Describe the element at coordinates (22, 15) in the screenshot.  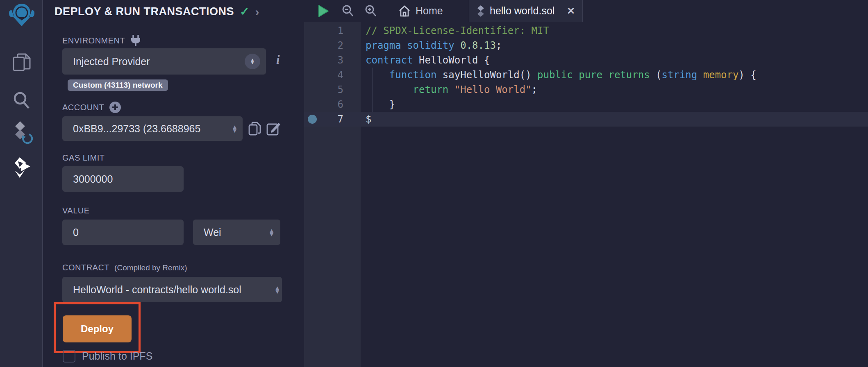
I see `remix-logo-icon` at that location.